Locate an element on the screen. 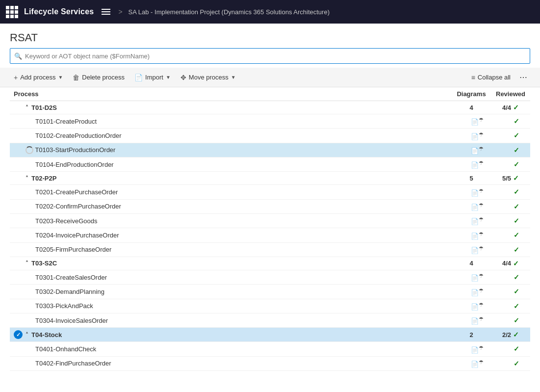 This screenshot has width=540, height=392. child-process-cell: T0401-OnhandCheck is located at coordinates (231, 349).